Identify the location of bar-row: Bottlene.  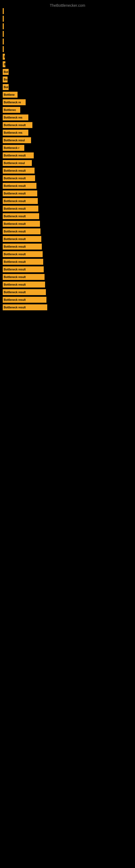
(69, 95).